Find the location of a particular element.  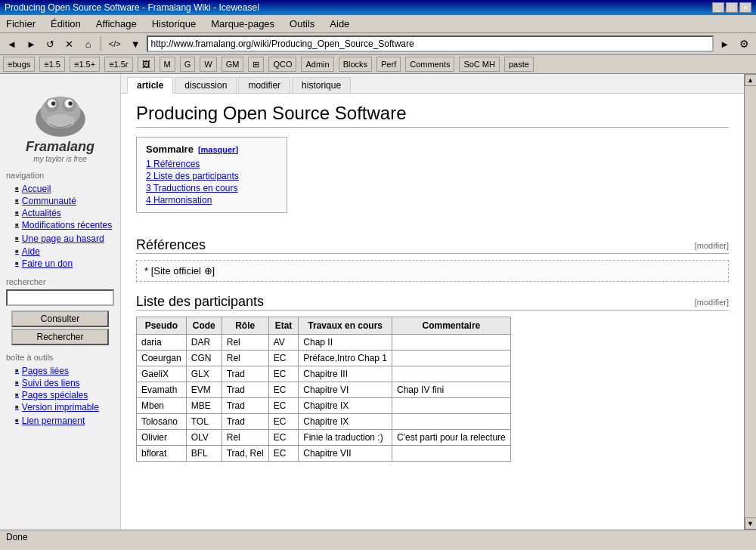

tab-discussion: discussion is located at coordinates (206, 85).